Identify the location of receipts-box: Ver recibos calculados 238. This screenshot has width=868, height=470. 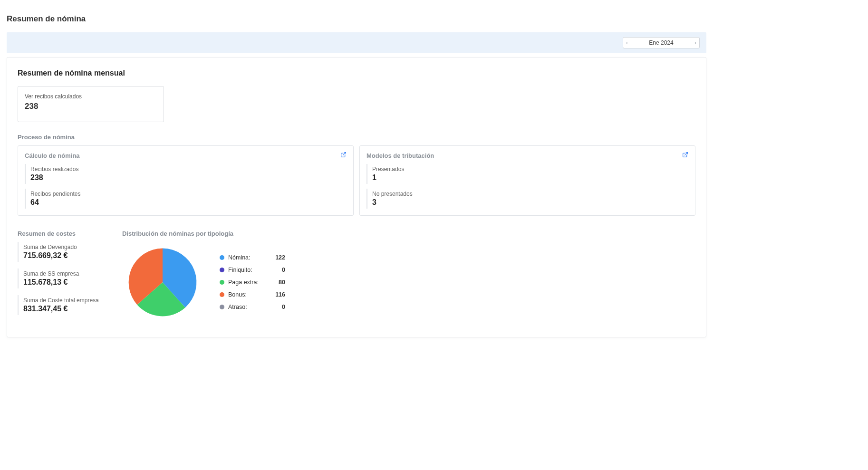
(91, 104).